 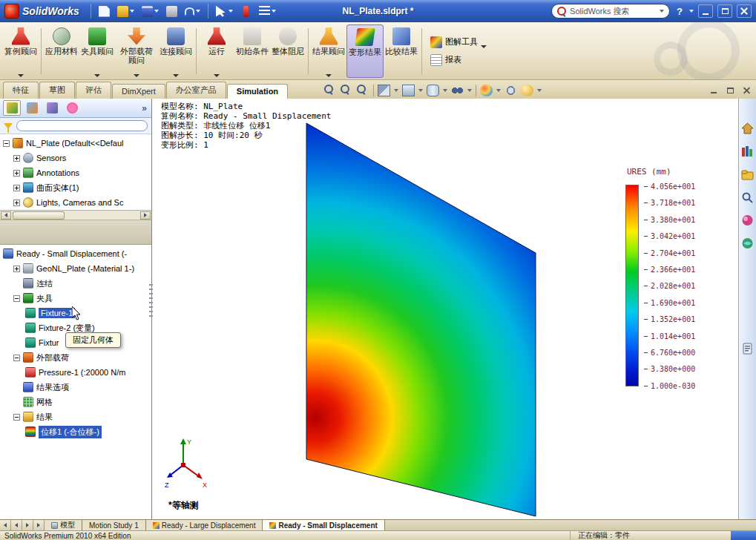 What do you see at coordinates (64, 525) in the screenshot?
I see `tab-model: 模型` at bounding box center [64, 525].